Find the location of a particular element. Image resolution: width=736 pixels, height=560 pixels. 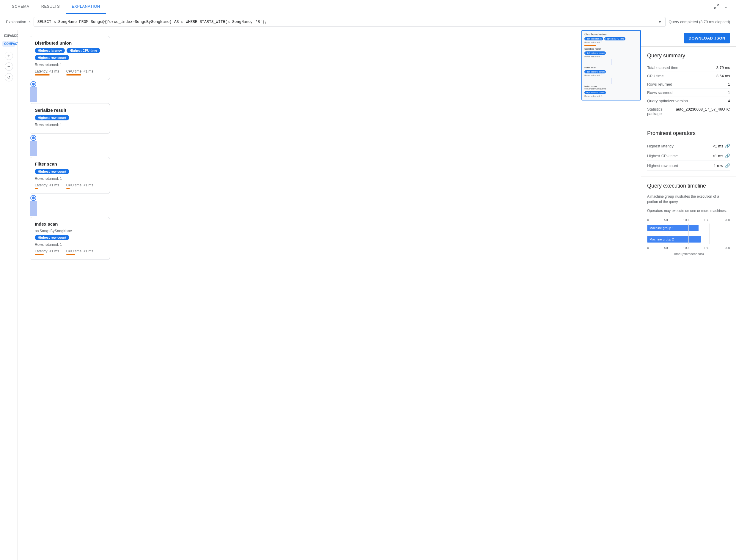

node-rows-0: Rows returned: 1 is located at coordinates (70, 65).